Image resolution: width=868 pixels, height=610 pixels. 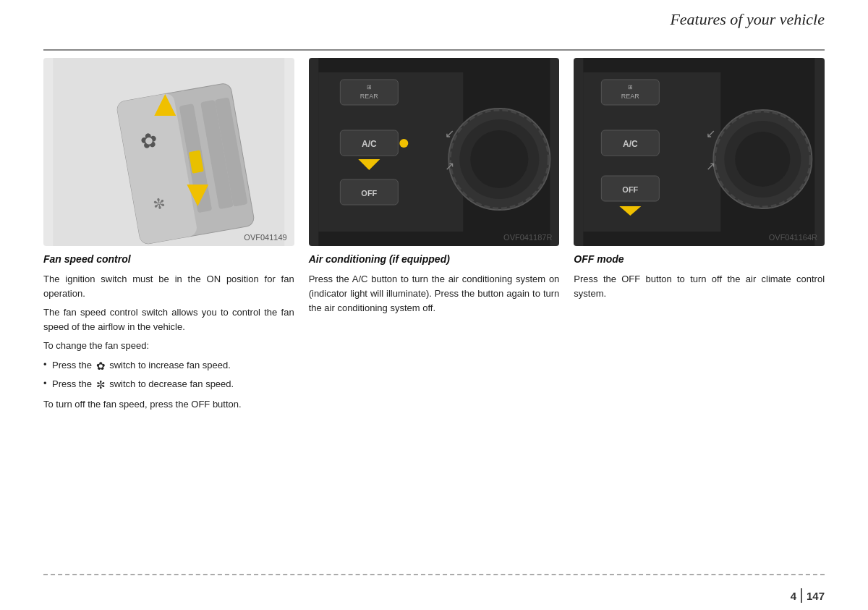 I want to click on ac-image-code: OVF041187R, so click(x=528, y=237).